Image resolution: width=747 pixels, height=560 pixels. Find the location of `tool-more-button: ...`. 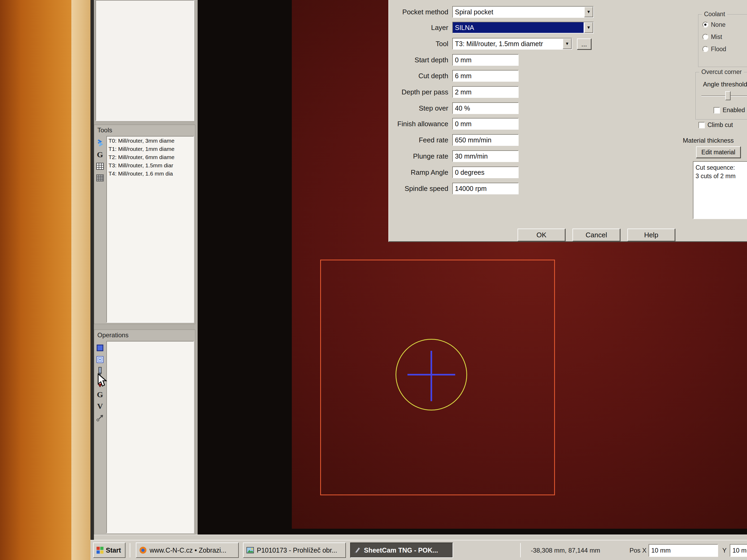

tool-more-button: ... is located at coordinates (584, 44).